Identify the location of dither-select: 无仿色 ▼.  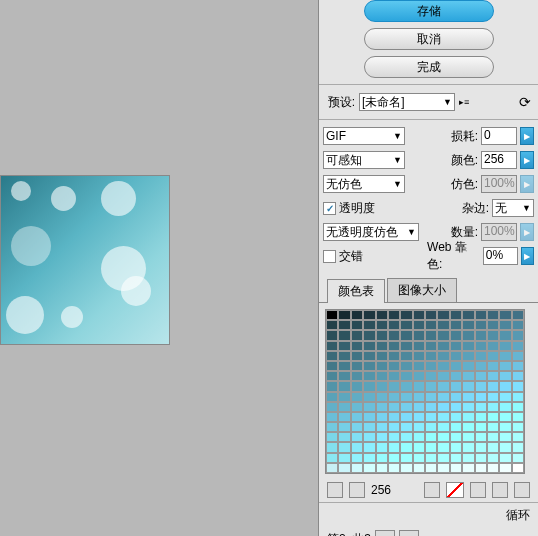
(364, 184).